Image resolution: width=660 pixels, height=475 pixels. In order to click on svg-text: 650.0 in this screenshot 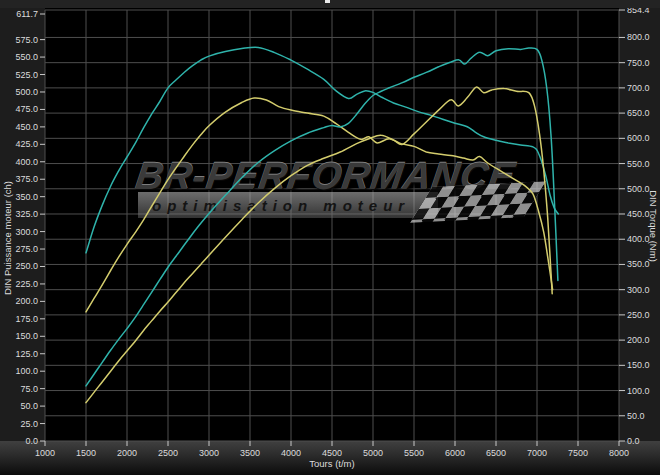, I will do `click(638, 113)`.